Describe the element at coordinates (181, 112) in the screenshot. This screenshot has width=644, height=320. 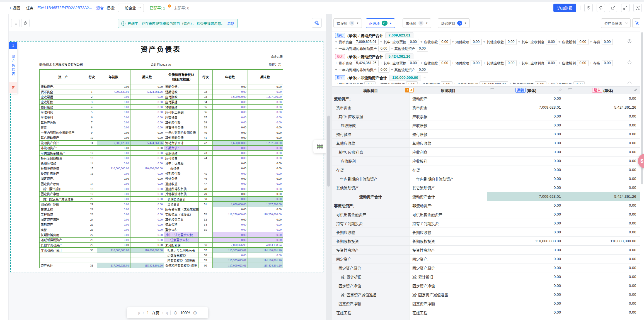
I see `doc-cell: 应付职工薪酬` at that location.